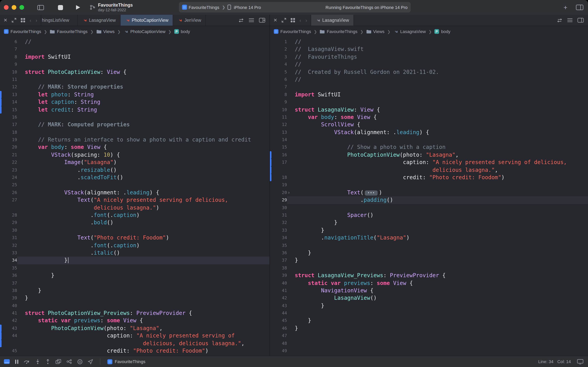  Describe the element at coordinates (135, 283) in the screenshot. I see `code-line: 37` at that location.